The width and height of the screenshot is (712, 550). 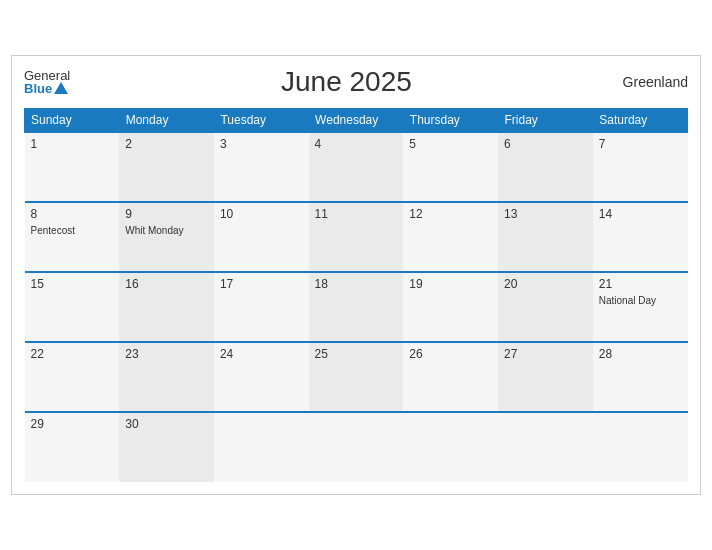 What do you see at coordinates (166, 167) in the screenshot?
I see `calendar-day-cell: 2` at bounding box center [166, 167].